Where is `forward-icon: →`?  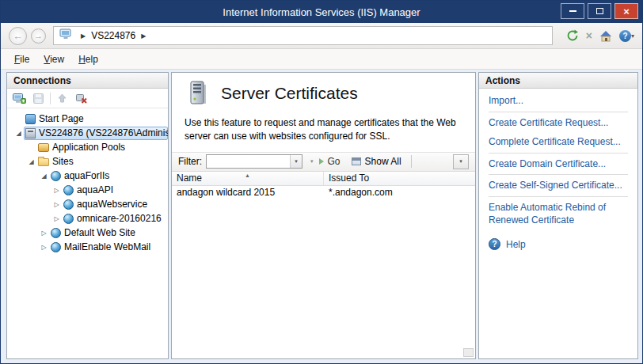
forward-icon: → is located at coordinates (38, 36).